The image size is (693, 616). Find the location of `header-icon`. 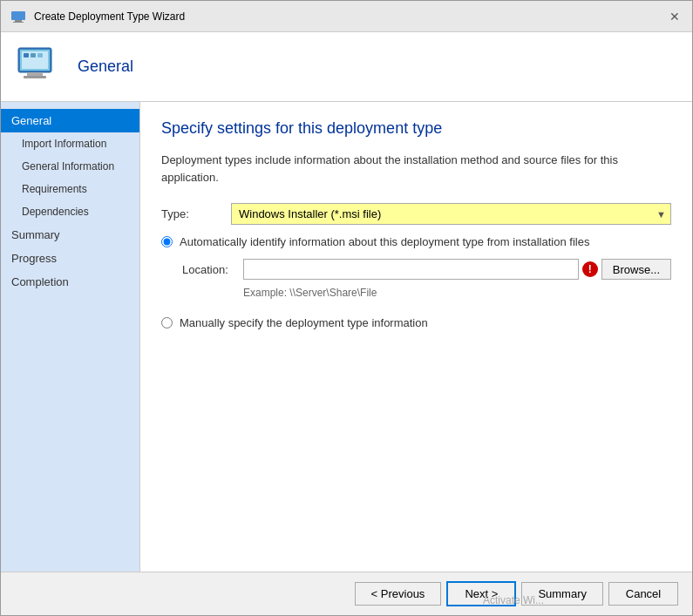

header-icon is located at coordinates (39, 67).